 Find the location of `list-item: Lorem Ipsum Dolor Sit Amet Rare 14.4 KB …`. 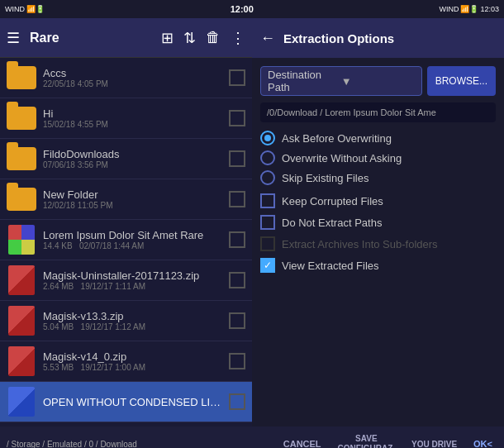

list-item: Lorem Ipsum Dolor Sit Amet Rare 14.4 KB … is located at coordinates (126, 240).